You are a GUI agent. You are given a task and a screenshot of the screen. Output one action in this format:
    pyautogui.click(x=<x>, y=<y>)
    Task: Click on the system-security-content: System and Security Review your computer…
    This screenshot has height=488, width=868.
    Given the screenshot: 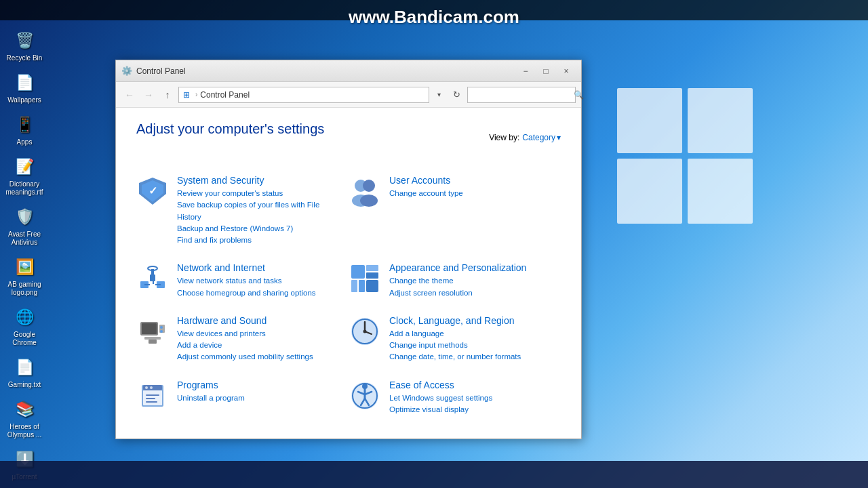 What is the action you would take?
    pyautogui.click(x=260, y=210)
    